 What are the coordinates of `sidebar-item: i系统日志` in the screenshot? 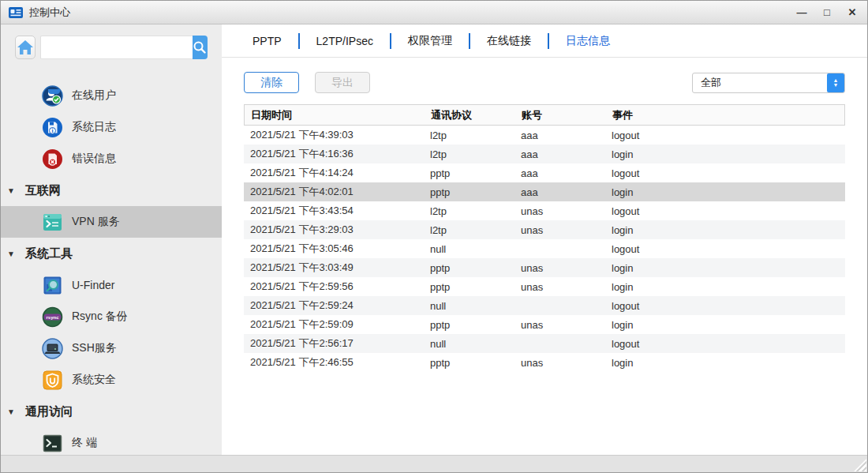 It's located at (111, 127).